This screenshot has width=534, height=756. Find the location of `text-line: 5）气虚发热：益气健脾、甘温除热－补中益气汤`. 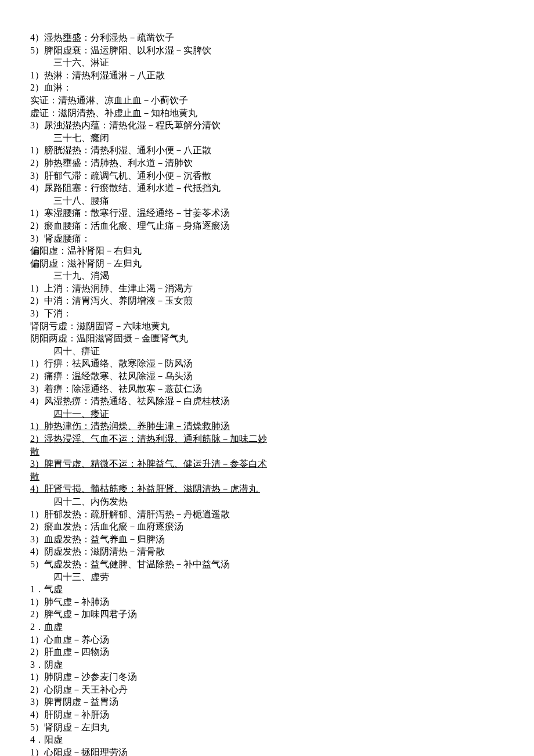

text-line: 5）气虚发热：益气健脾、甘温除热－补中益气汤 is located at coordinates (265, 564).